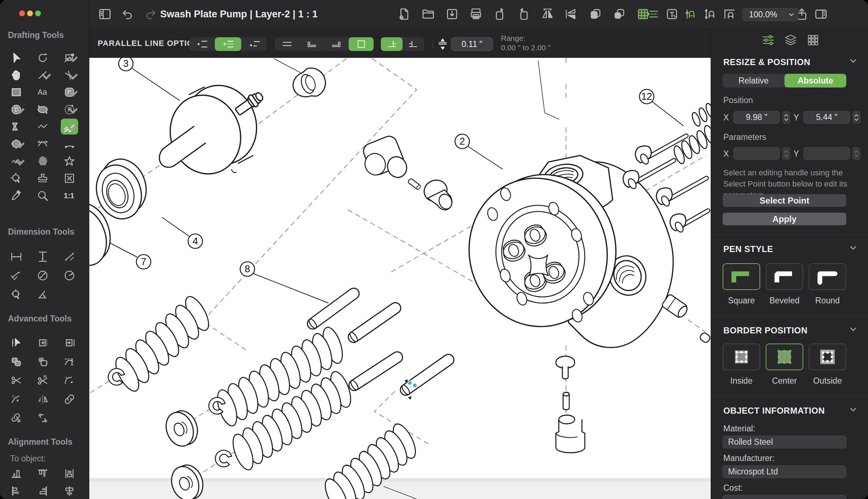 The height and width of the screenshot is (499, 868). Describe the element at coordinates (413, 44) in the screenshot. I see `join-style-right` at that location.